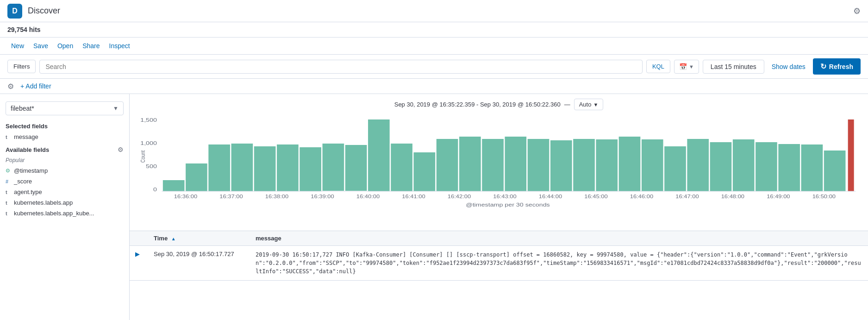 The image size is (868, 320). What do you see at coordinates (34, 11) in the screenshot?
I see `top-bar-left: D Discover` at bounding box center [34, 11].